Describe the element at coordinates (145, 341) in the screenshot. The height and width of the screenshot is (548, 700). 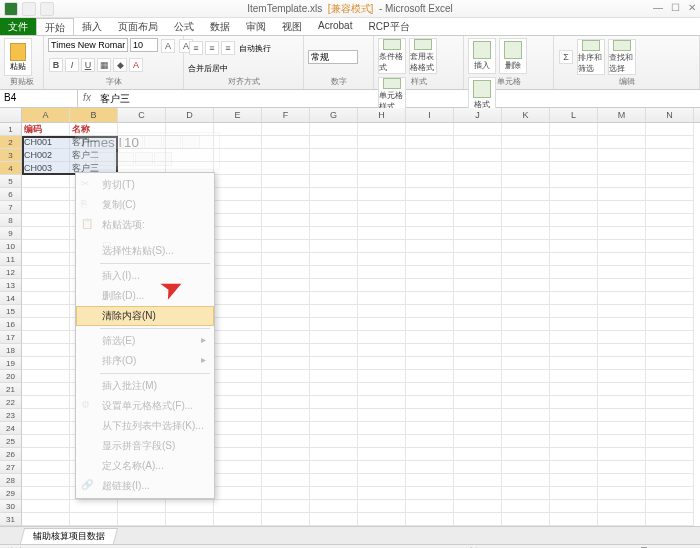
I see `ctx-filter: 筛选(E)▸` at that location.